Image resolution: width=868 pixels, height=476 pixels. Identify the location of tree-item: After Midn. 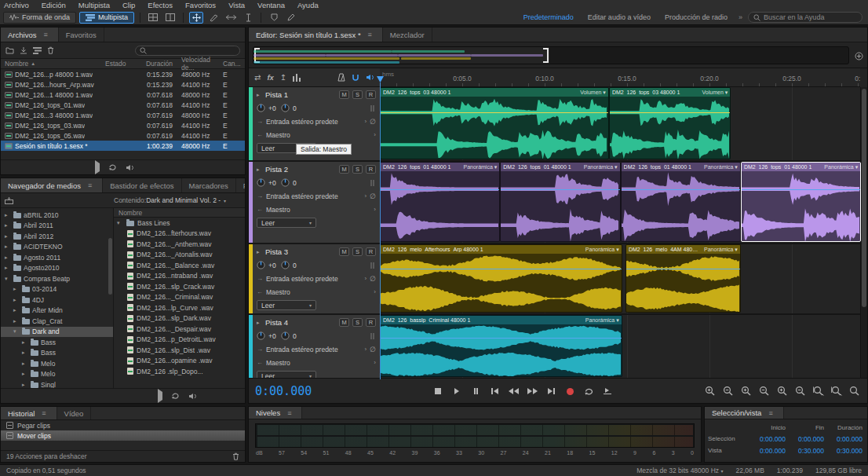
(57, 311).